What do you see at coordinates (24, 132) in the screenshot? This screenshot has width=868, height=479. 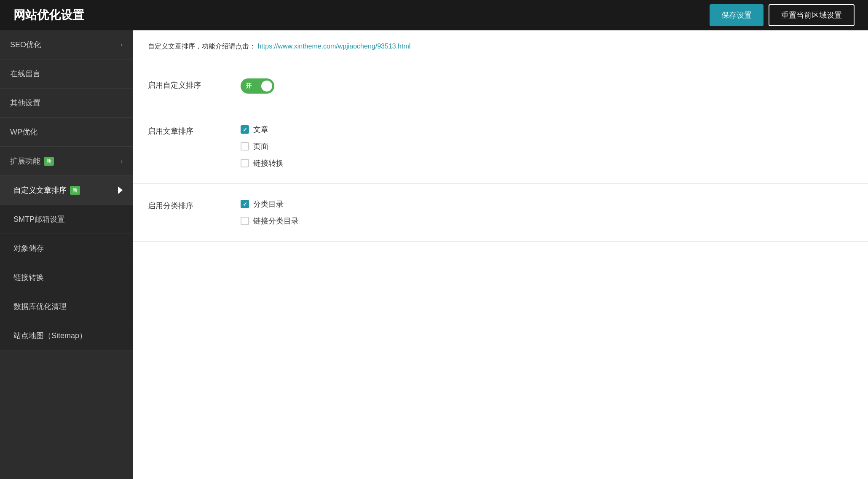 I see `sidebar-label-wp: WP优化` at bounding box center [24, 132].